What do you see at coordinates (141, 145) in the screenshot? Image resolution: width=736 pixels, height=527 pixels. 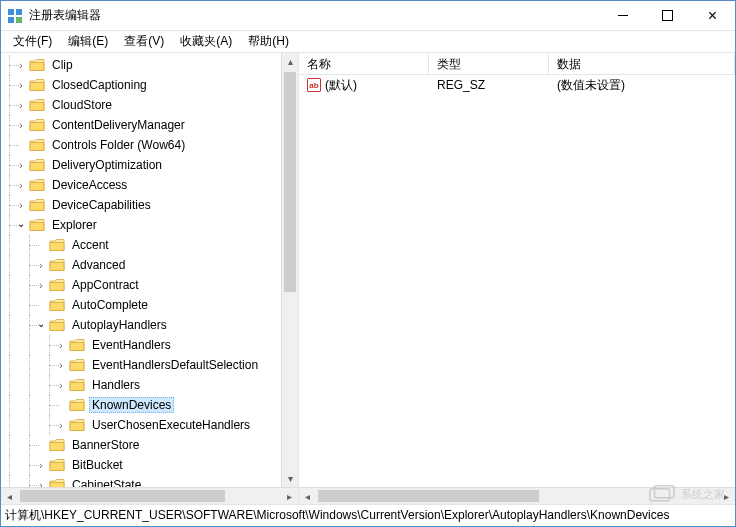 I see `tree-item-controls-folder-wow64-: ›Controls Folder (Wow64)` at bounding box center [141, 145].